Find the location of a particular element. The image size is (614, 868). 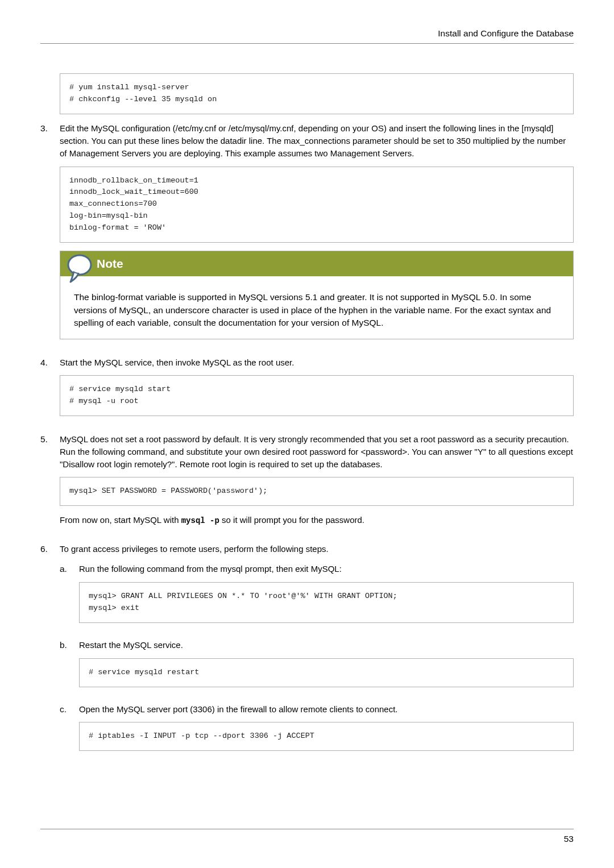

step-number: 5. is located at coordinates (50, 483).